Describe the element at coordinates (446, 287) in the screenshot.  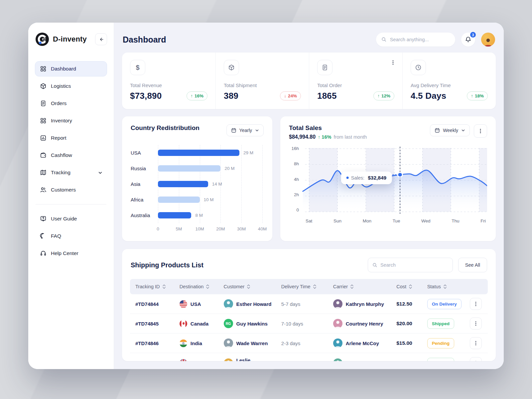
I see `column-header-status: Status` at that location.